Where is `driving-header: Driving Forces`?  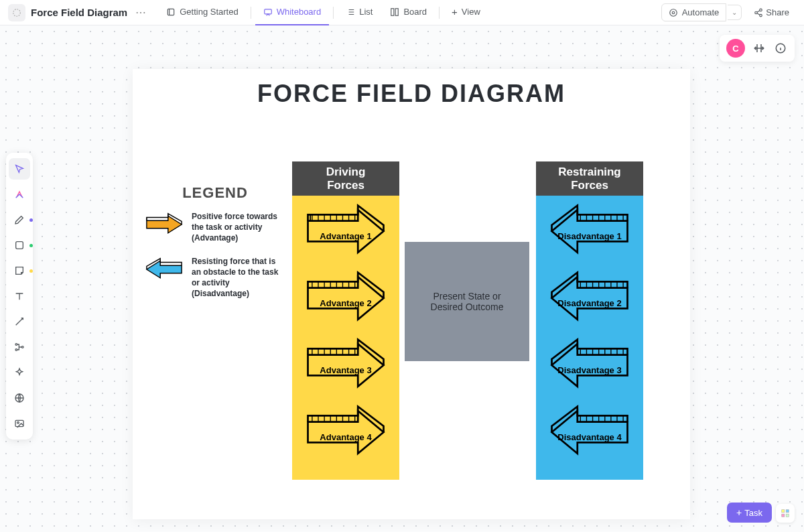
driving-header: Driving Forces is located at coordinates (346, 178).